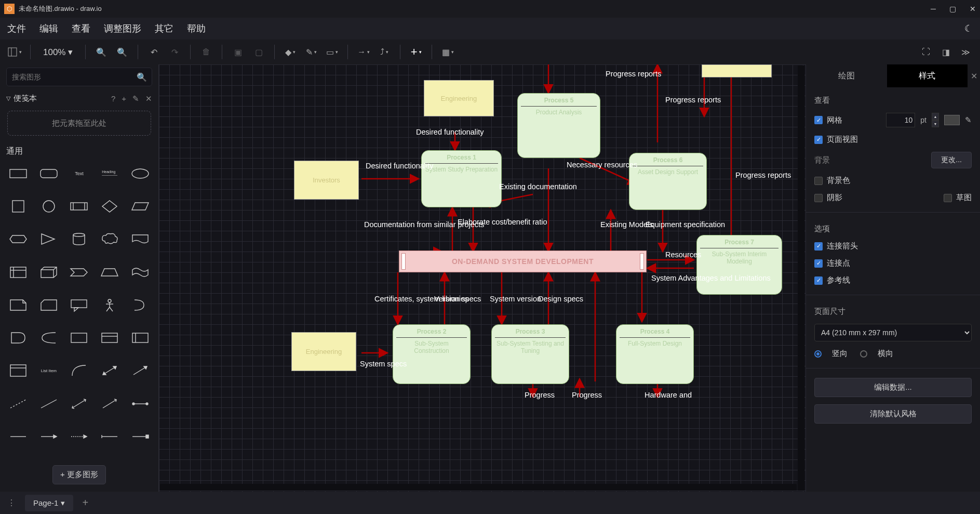 The image size is (980, 514). What do you see at coordinates (958, 197) in the screenshot?
I see `sketch-checkbox: 草图` at bounding box center [958, 197].